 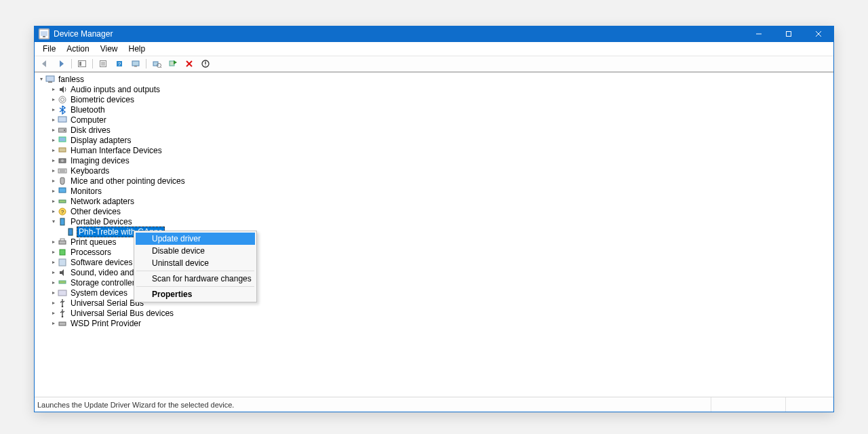 What do you see at coordinates (62, 120) in the screenshot?
I see `computer-category-icon` at bounding box center [62, 120].